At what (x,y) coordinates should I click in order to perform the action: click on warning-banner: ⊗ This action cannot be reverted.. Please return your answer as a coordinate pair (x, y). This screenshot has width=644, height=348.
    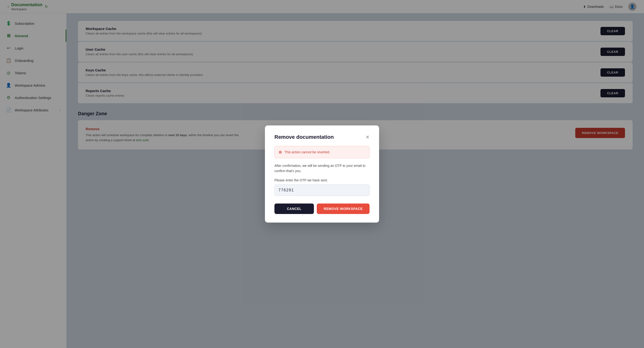
    Looking at the image, I should click on (322, 152).